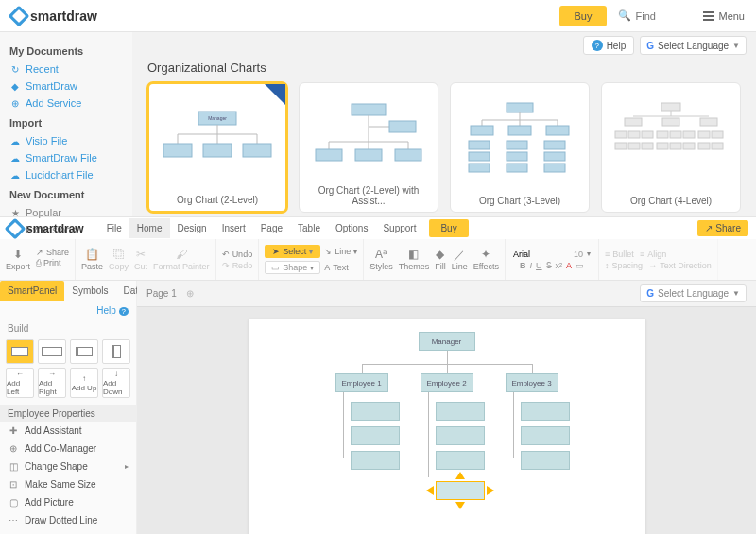  I want to click on buy-button-small: Buy, so click(448, 229).